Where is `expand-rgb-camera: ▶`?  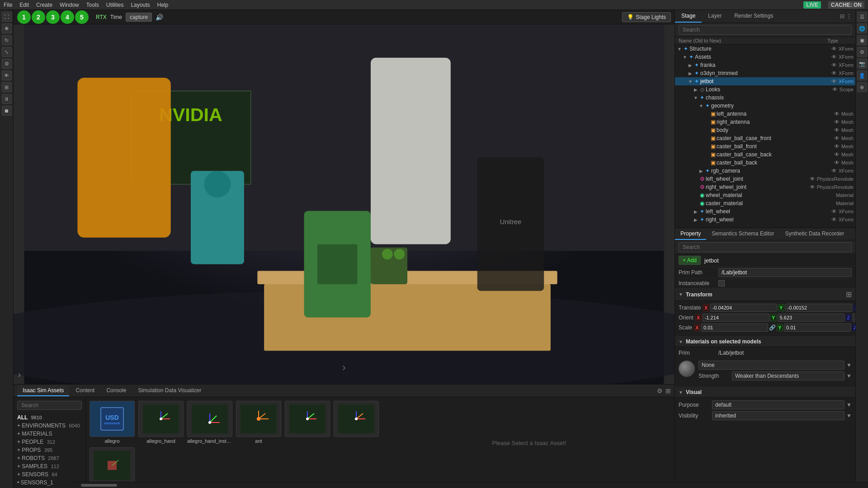
expand-rgb-camera: ▶ is located at coordinates (701, 171).